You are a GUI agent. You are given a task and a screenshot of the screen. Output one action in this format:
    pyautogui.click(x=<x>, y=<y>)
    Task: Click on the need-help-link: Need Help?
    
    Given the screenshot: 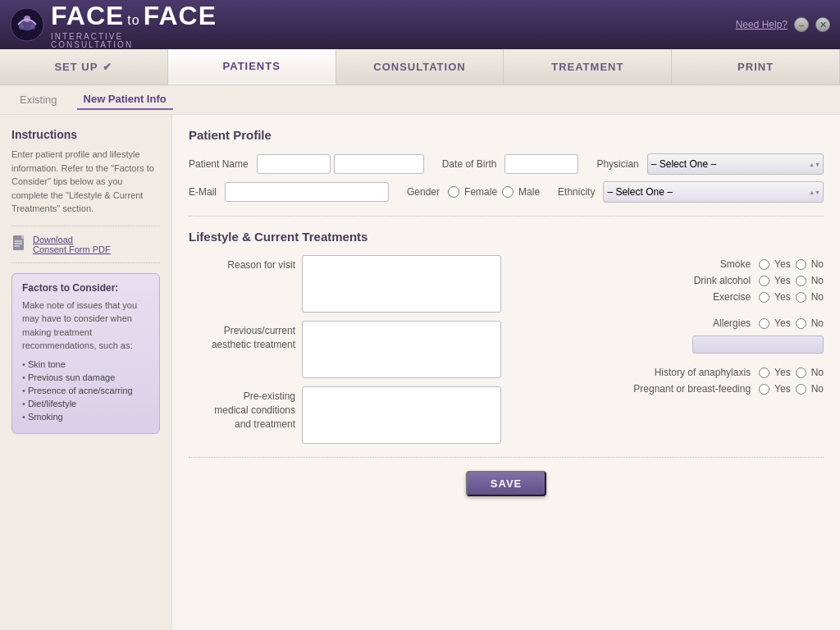 What is the action you would take?
    pyautogui.click(x=761, y=25)
    